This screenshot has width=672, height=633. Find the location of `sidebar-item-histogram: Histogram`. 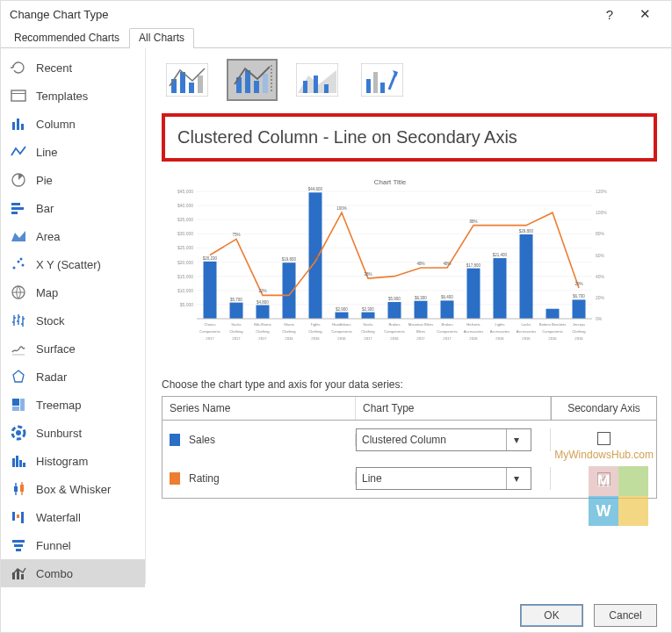

sidebar-item-histogram: Histogram is located at coordinates (73, 461).